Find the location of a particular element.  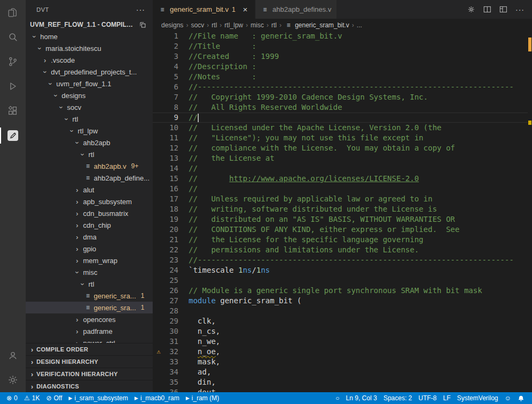

code-line-23: 23//------------------------------------… is located at coordinates (340, 260).